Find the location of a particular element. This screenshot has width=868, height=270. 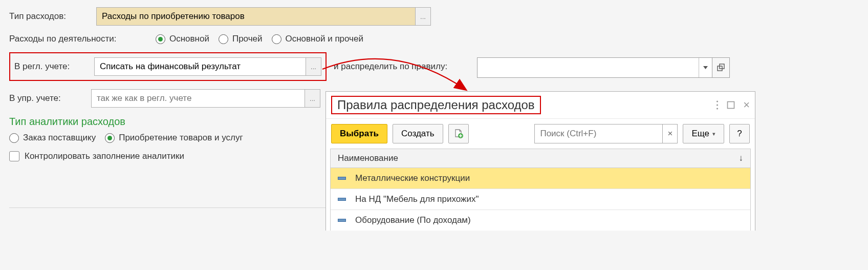

select-button: Выбрать is located at coordinates (359, 134).